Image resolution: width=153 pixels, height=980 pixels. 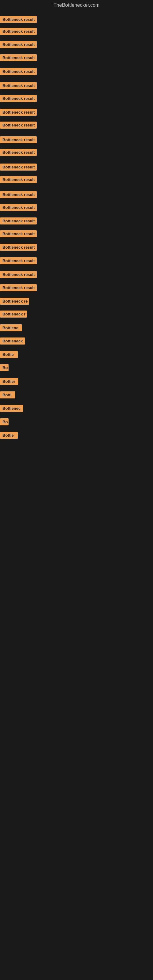 I want to click on bottleneck-result-badge: Bottl, so click(x=8, y=395).